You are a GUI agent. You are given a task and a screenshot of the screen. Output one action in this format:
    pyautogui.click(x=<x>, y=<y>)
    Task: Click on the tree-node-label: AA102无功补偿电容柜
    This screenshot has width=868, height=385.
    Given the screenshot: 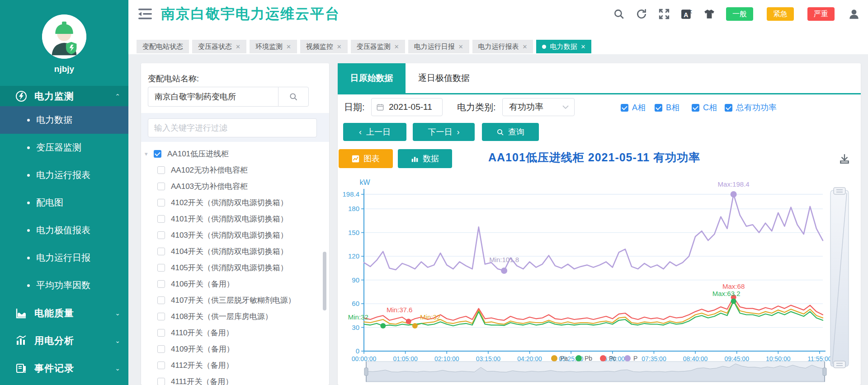 What is the action you would take?
    pyautogui.click(x=209, y=170)
    